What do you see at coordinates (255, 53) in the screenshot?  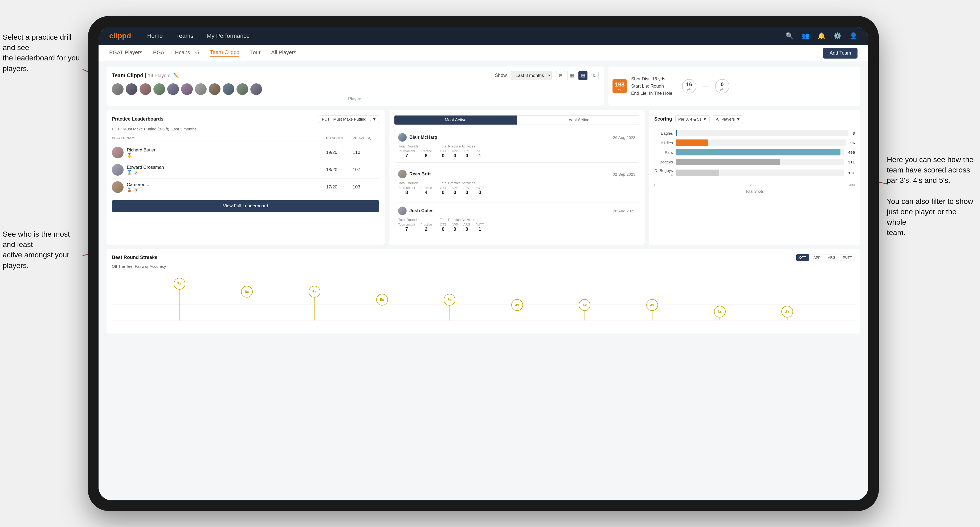 I see `sub-nav-tour: Tour` at bounding box center [255, 53].